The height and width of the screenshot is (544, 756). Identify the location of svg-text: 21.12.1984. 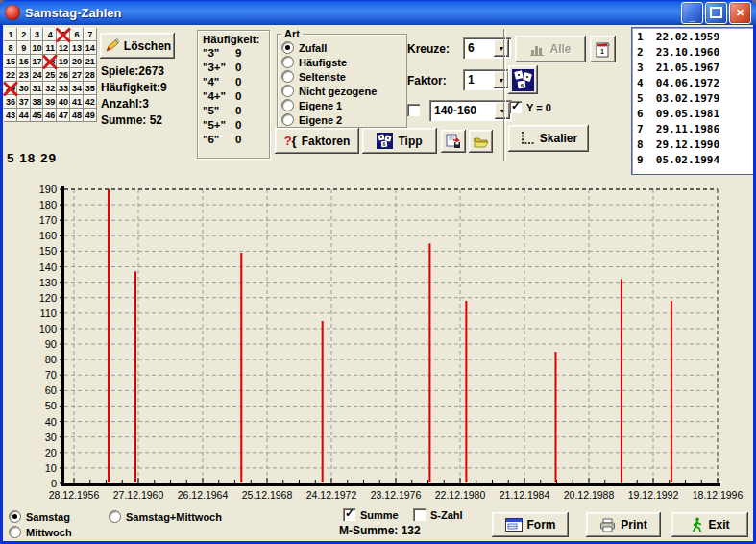
(524, 495).